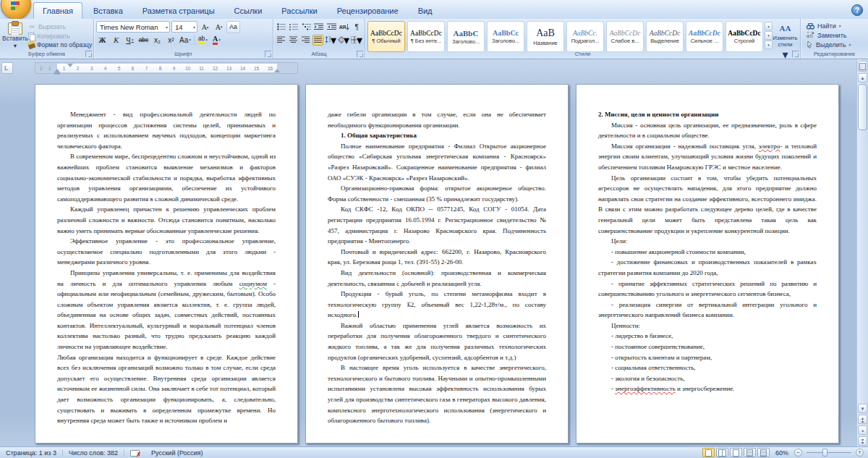 This screenshot has height=458, width=868. Describe the element at coordinates (437, 342) in the screenshot. I see `paragraph: Важной областью применения углей являетс…` at that location.